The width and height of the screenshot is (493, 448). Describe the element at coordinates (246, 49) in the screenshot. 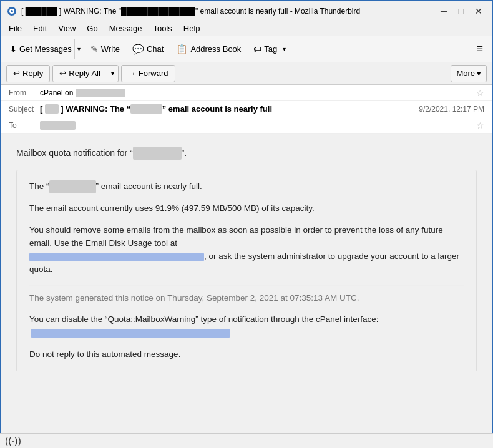

I see `main-toolbar: ⬇ Get Messages ▾ ✎ Write 💬 Chat 📋 Addres…` at that location.